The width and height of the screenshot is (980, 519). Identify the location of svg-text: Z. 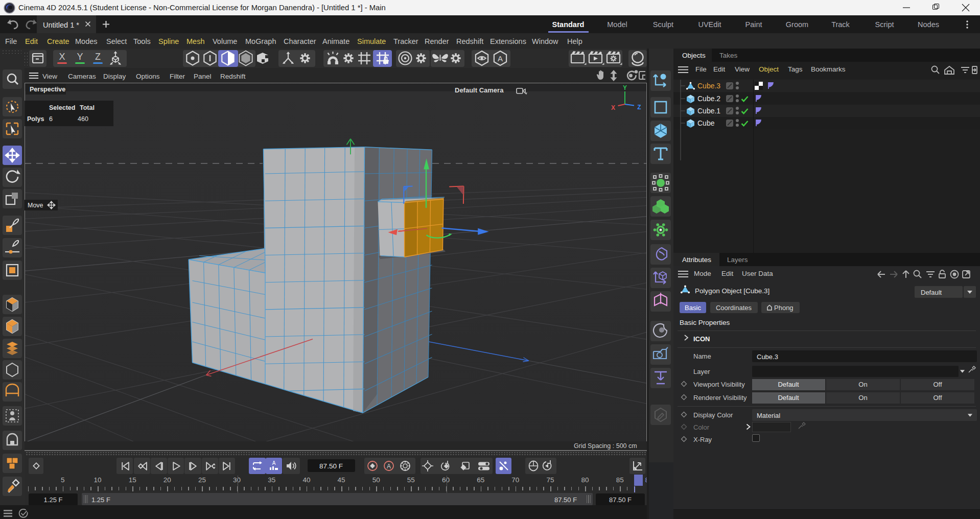
(639, 107).